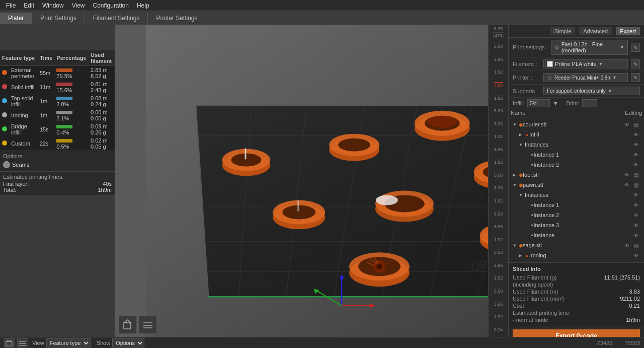 The height and width of the screenshot is (348, 644). Describe the element at coordinates (57, 123) in the screenshot. I see `stats-panel: Feature type Time Percentage Used filame…` at that location.